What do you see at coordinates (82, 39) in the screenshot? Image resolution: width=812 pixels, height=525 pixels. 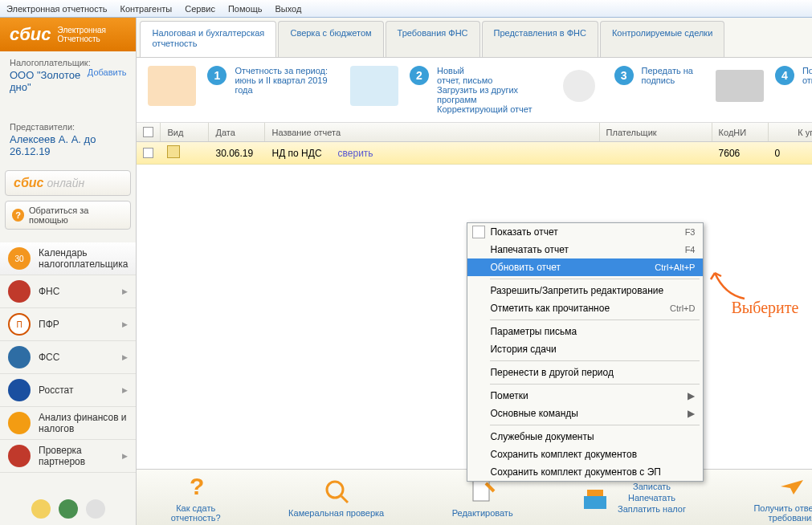 I see `logo-sub2: Отчетность` at bounding box center [82, 39].